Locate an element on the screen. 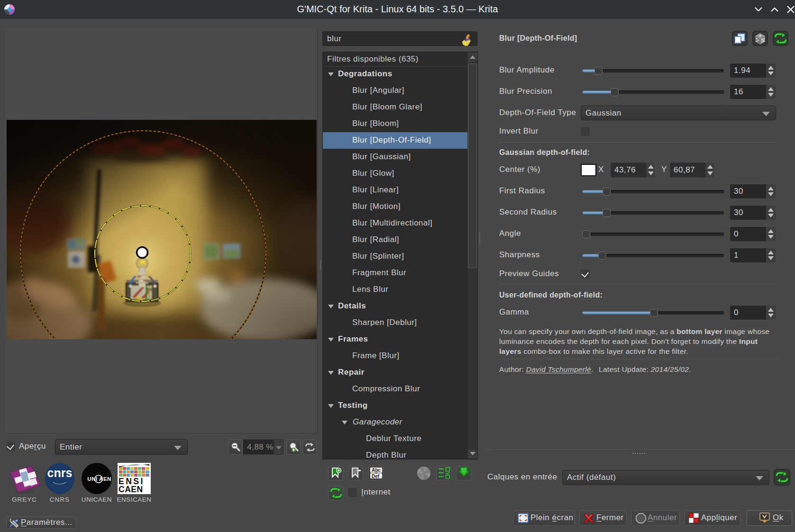 This screenshot has height=532, width=795. svg-text: CAEN is located at coordinates (131, 489).